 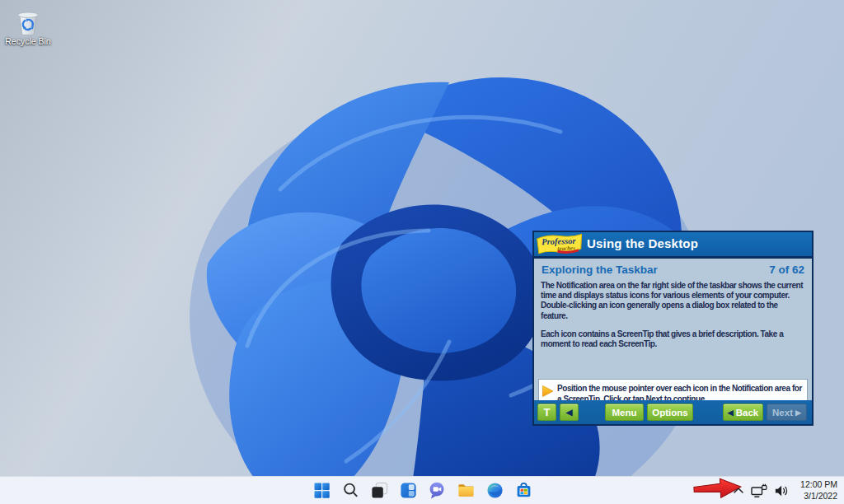 What do you see at coordinates (786, 270) in the screenshot?
I see `page-indicator: 7 of 62` at bounding box center [786, 270].